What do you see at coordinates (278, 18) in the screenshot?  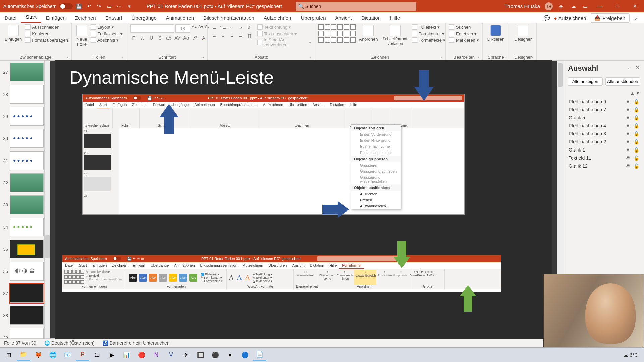 I see `tab-aufzeichnen: Aufzeichnen` at bounding box center [278, 18].